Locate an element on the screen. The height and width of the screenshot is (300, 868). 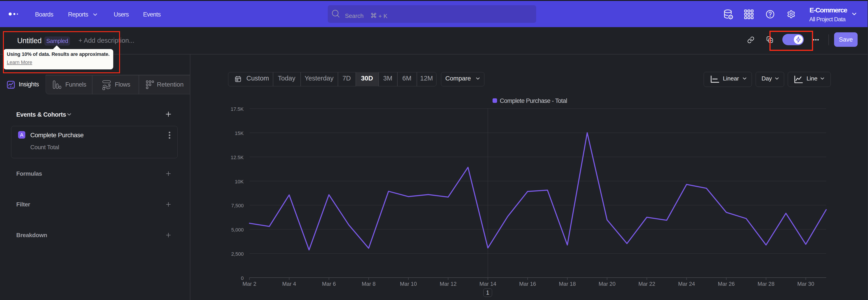
svg-text: Mar 6 is located at coordinates (329, 284).